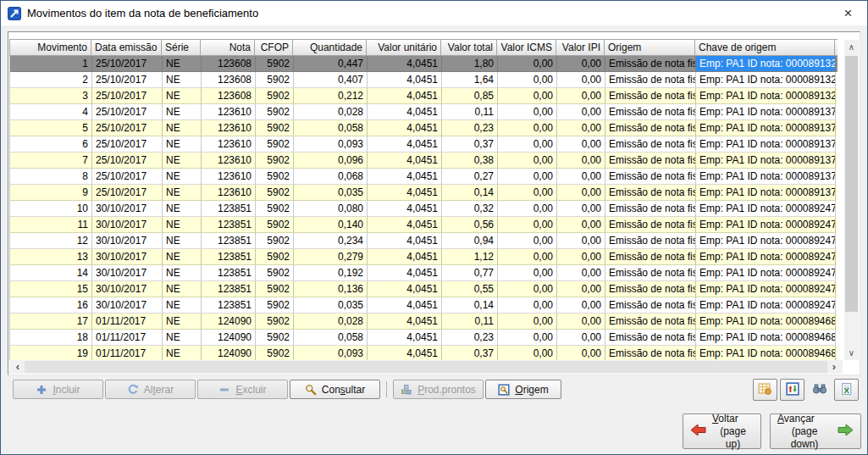 The height and width of the screenshot is (455, 868). I want to click on consultar-button: Consultar, so click(335, 390).